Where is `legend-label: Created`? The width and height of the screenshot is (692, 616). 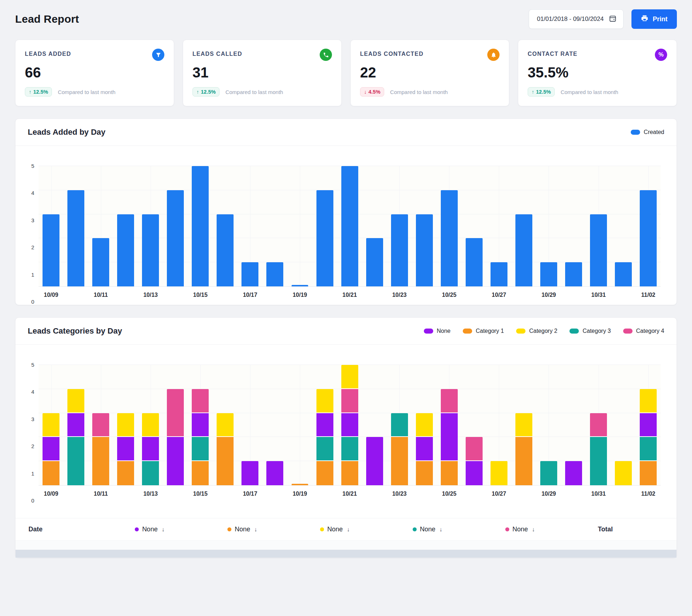
legend-label: Created is located at coordinates (654, 132).